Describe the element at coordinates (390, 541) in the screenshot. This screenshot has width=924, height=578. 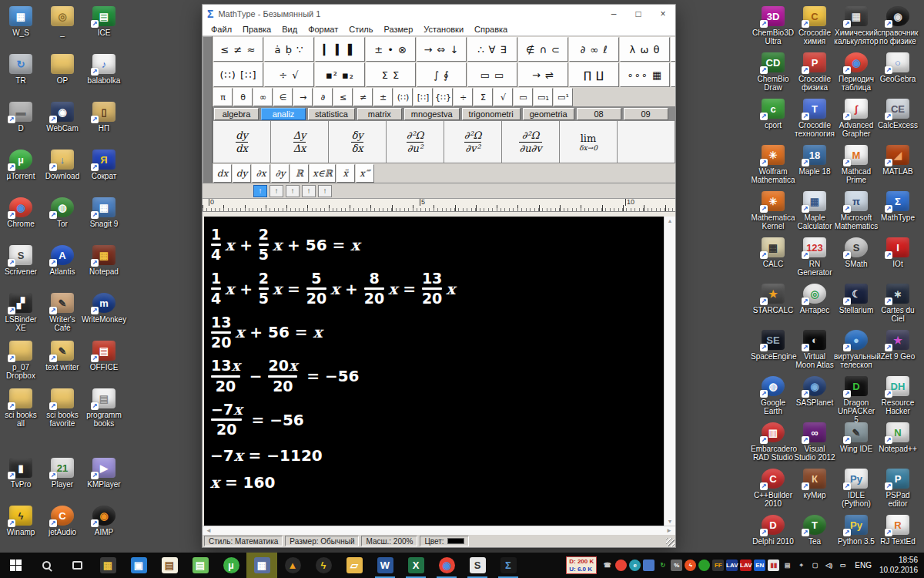
I see `status-zoom: Масш.: 200%` at that location.